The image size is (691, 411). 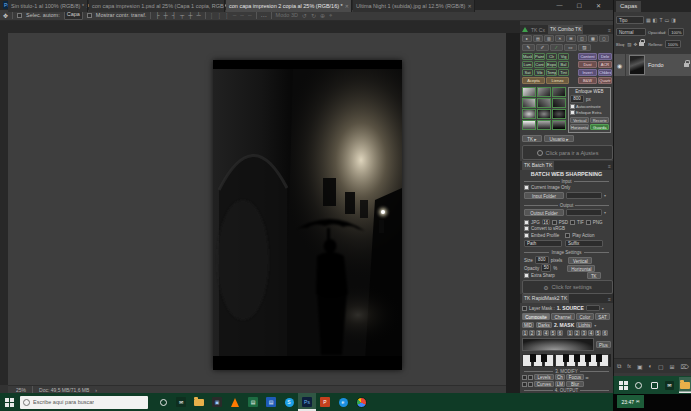 I want to click on 3d-slide-icon: ⌖, so click(x=330, y=16).